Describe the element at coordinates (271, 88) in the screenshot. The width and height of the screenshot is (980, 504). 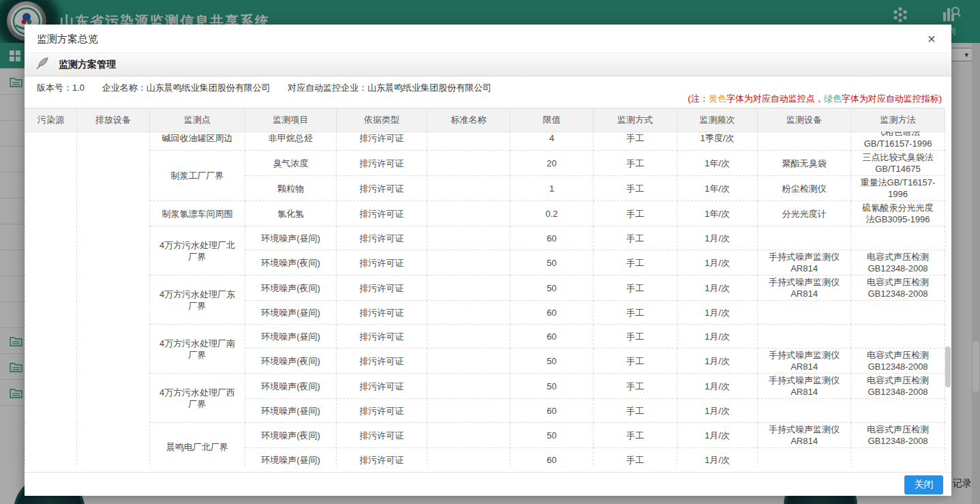
I see `plan-info-row: 版本号：1.0 企业名称：山东晨鸣纸业集团股份有限公司 对应自动监控企业：山东晨…` at that location.